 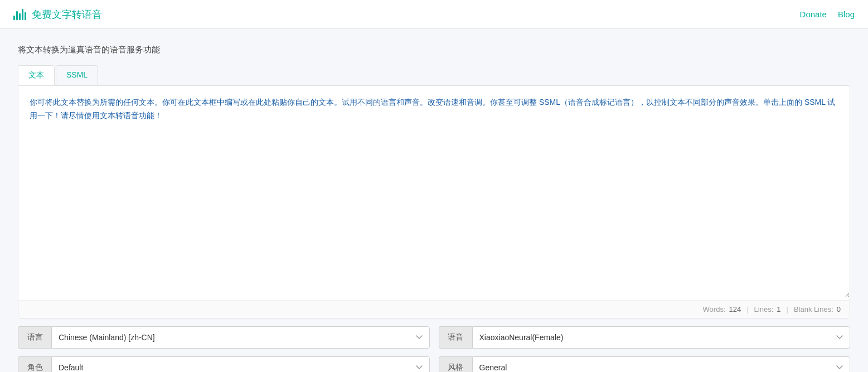 What do you see at coordinates (813, 15) in the screenshot?
I see `donate-link: Donate` at bounding box center [813, 15].